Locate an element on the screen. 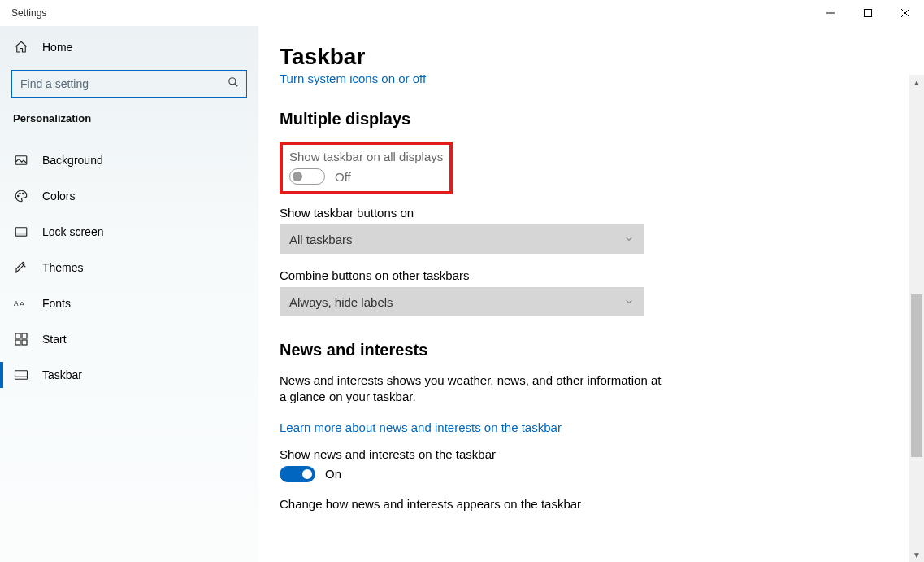 This screenshot has width=924, height=562. sidebar-item-start: Start is located at coordinates (129, 339).